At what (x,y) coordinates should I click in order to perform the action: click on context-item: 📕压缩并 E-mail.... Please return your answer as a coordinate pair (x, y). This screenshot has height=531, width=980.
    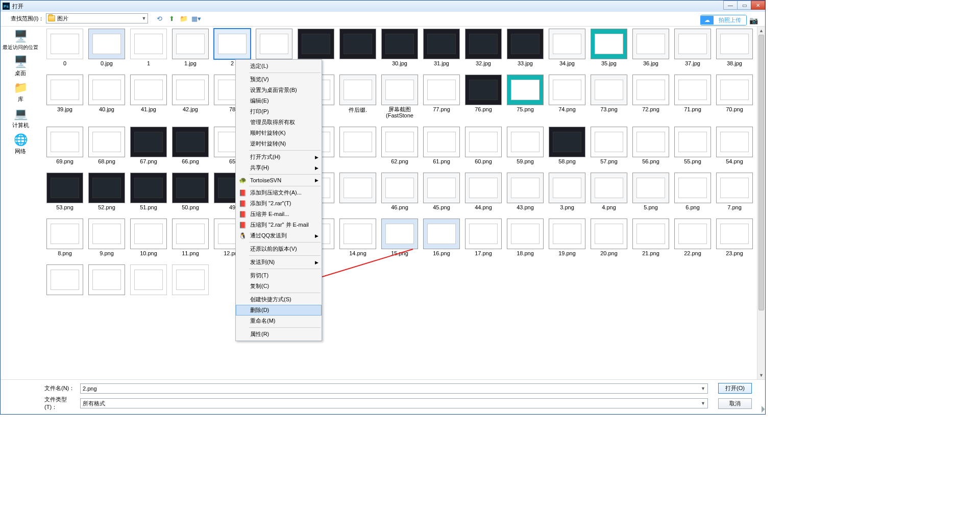
    Looking at the image, I should click on (279, 214).